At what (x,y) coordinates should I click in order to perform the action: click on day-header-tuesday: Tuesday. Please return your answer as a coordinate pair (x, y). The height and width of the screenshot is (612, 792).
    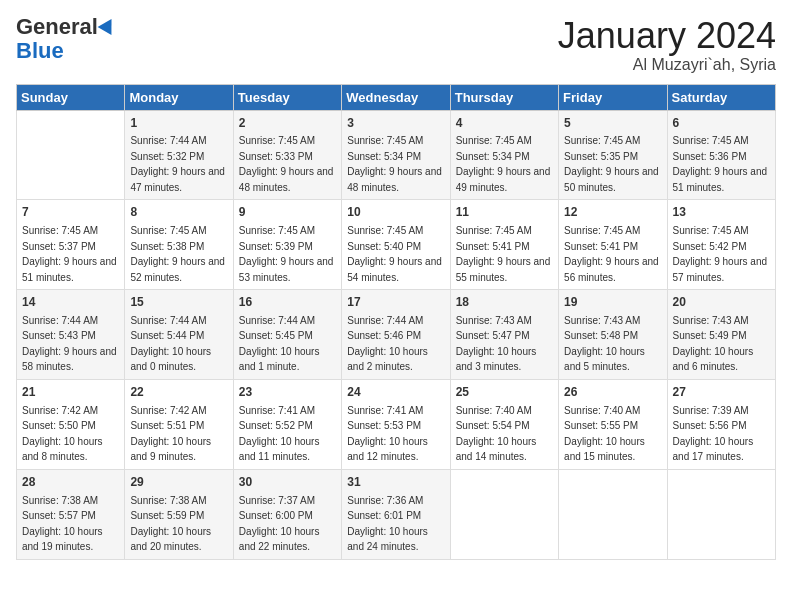
    Looking at the image, I should click on (287, 97).